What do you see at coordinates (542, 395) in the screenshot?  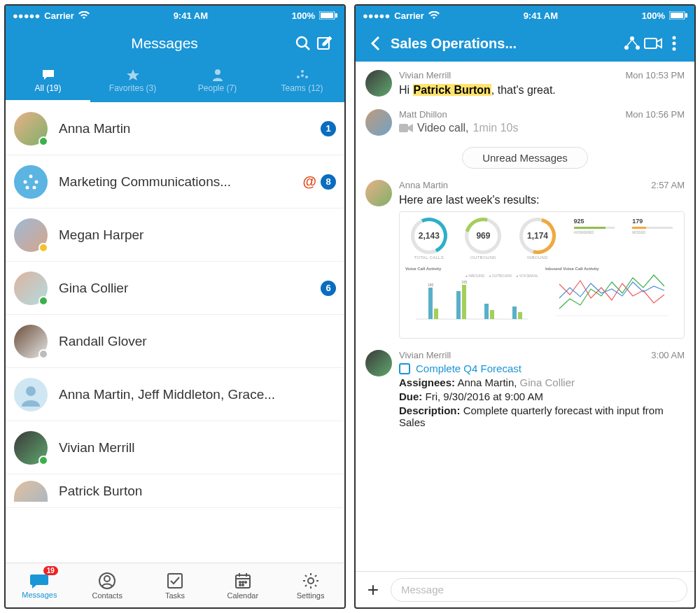 I see `task-card: Complete Q4 Forecast Assignees: Anna Mar…` at bounding box center [542, 395].